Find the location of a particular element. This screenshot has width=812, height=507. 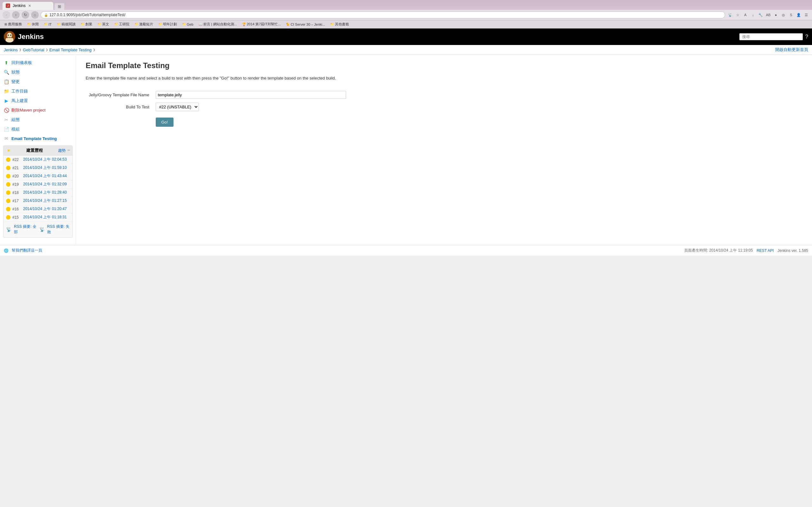

bookmark-draft: 📁 稿後閱讀 is located at coordinates (66, 24).